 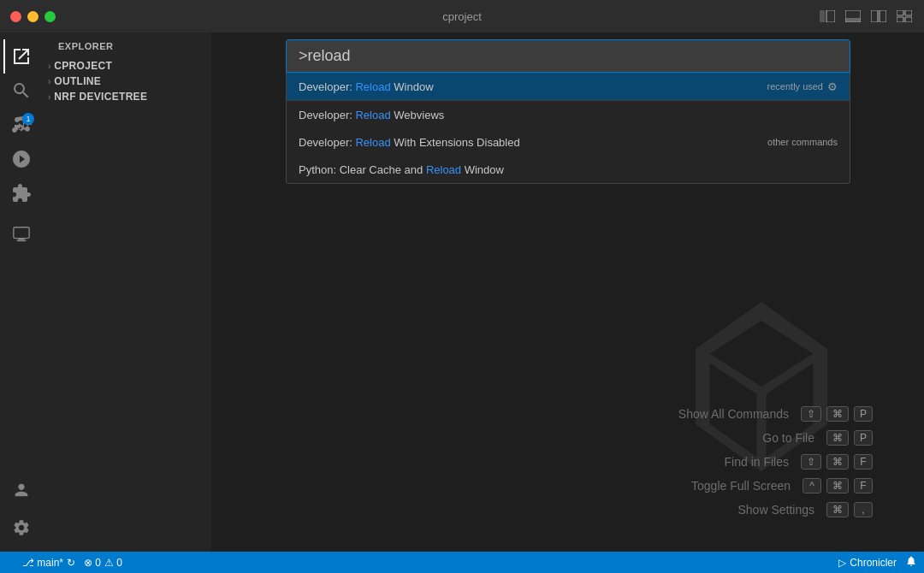 I want to click on notification-bell-icon, so click(x=911, y=563).